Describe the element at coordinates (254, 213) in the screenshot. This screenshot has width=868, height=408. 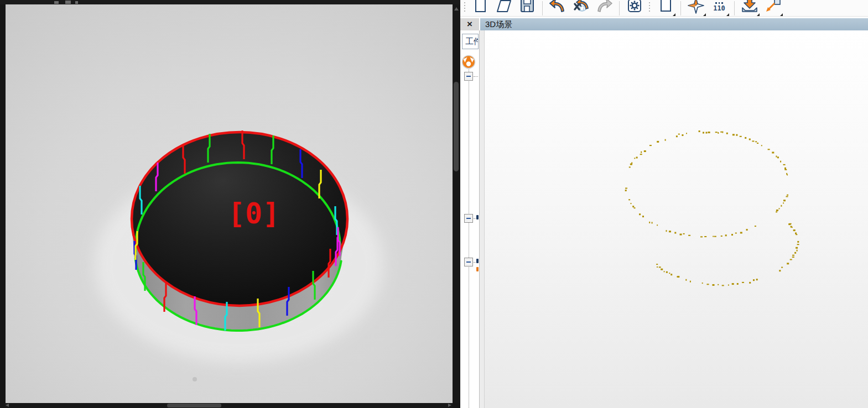
I see `match-index-label: [0]` at that location.